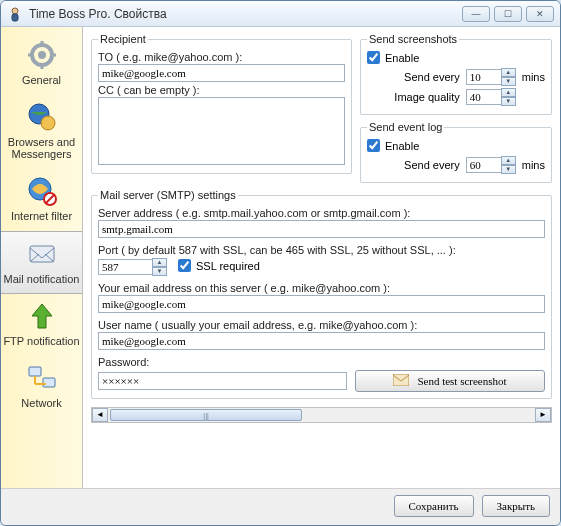  Describe the element at coordinates (42, 316) in the screenshot. I see `upload-arrow-icon` at that location.